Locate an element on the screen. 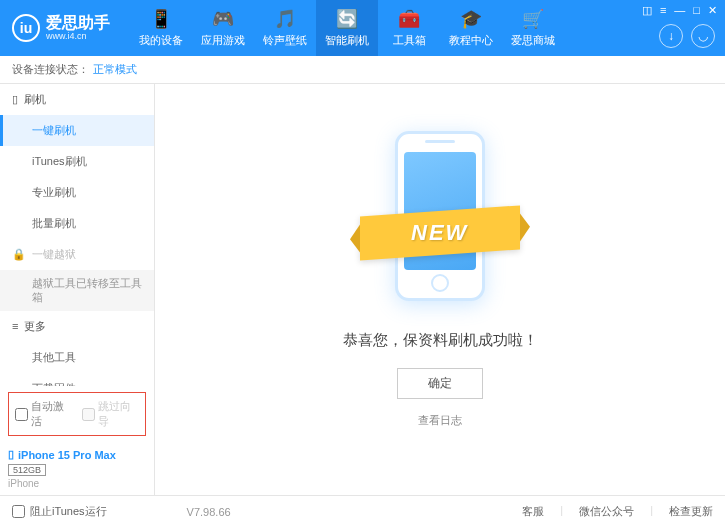 This screenshot has width=725, height=527. sidebar-item-oneclick-flash: 一键刷机 is located at coordinates (77, 130).